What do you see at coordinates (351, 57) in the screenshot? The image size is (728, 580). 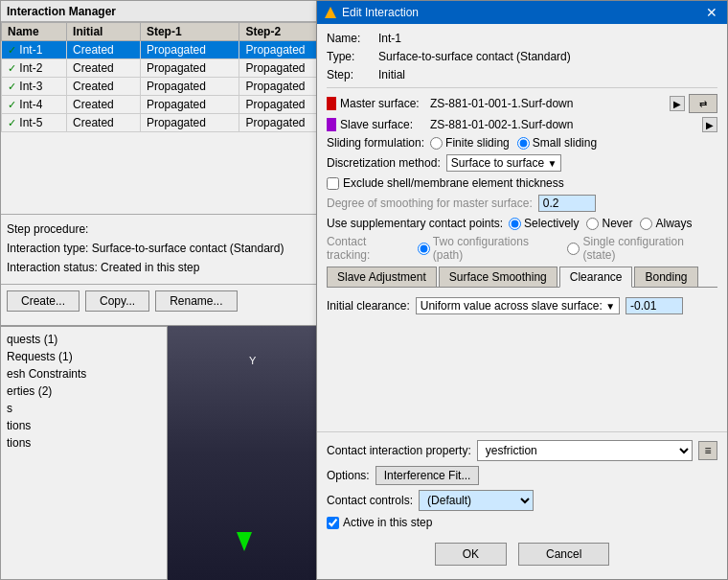 I see `type-label: Type:` at bounding box center [351, 57].